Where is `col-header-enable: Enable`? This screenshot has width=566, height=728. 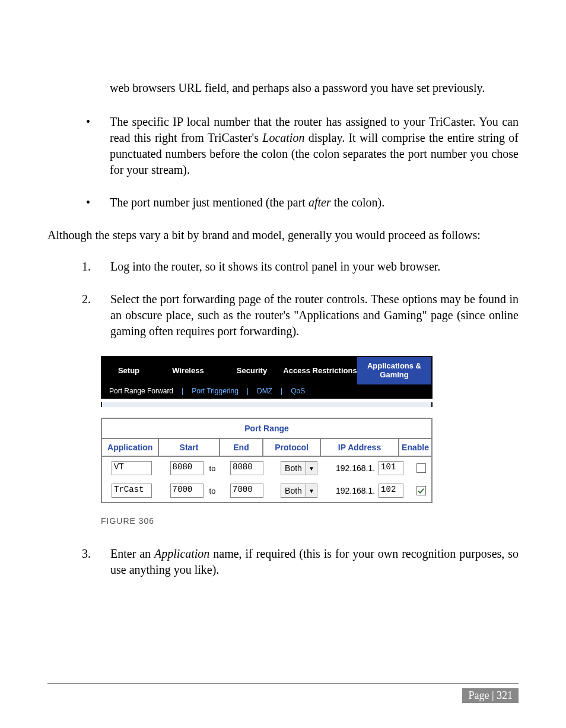
col-header-enable: Enable is located at coordinates (415, 447).